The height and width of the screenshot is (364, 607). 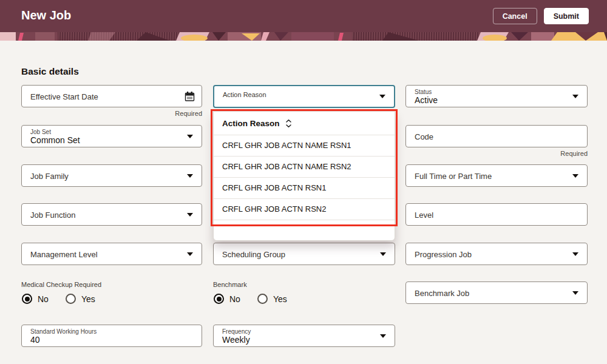 What do you see at coordinates (63, 331) in the screenshot?
I see `standard-working-hours-label: Standard Working Hours` at bounding box center [63, 331].